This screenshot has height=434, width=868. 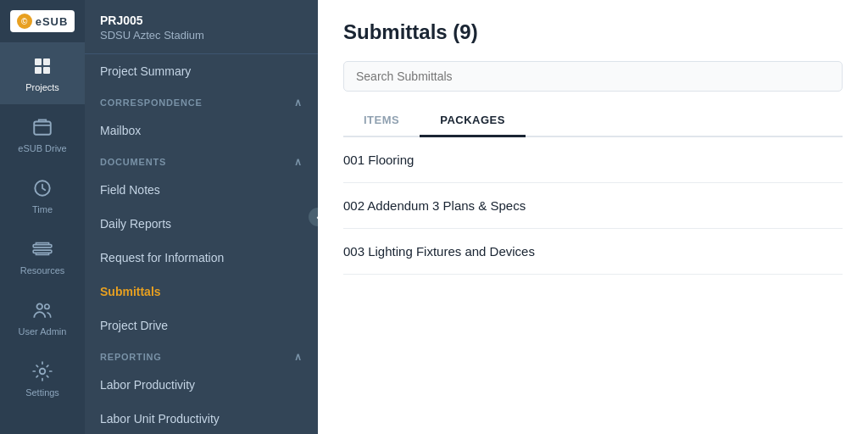 What do you see at coordinates (42, 66) in the screenshot?
I see `projects-icon` at bounding box center [42, 66].